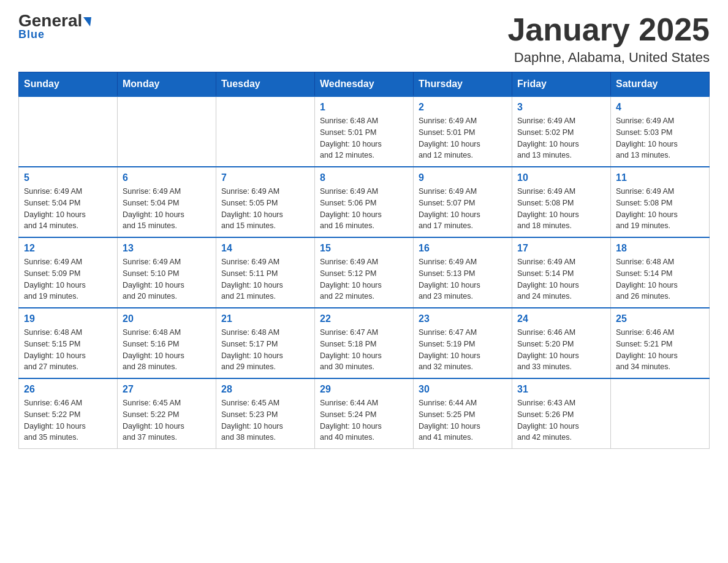  Describe the element at coordinates (609, 29) in the screenshot. I see `calendar-title: January 2025` at that location.